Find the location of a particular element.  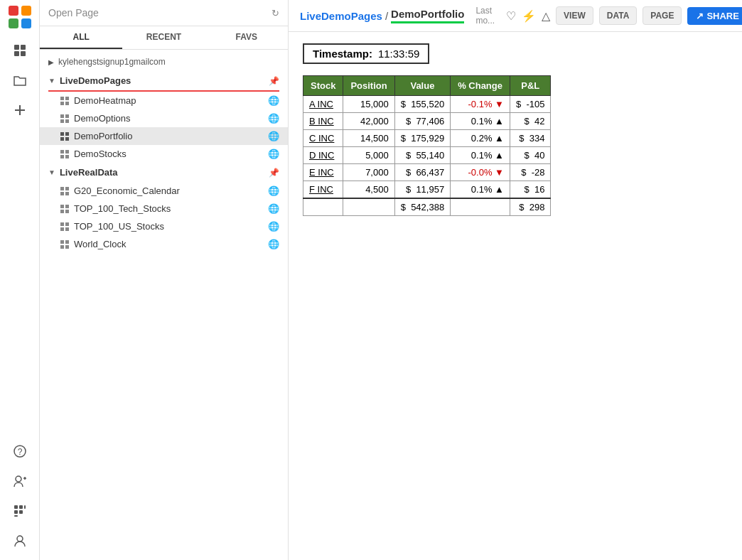

user-profile-icon is located at coordinates (20, 541).